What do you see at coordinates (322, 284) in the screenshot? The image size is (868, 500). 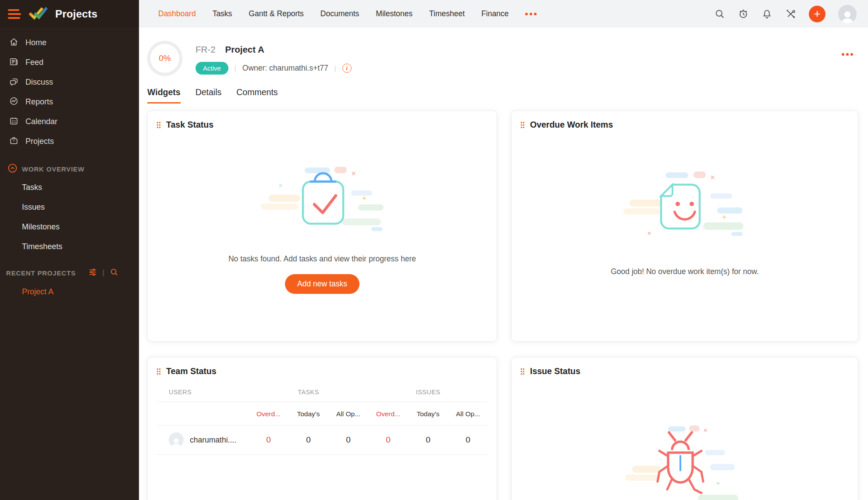 I see `add-new-tasks-button: Add new tasks` at bounding box center [322, 284].